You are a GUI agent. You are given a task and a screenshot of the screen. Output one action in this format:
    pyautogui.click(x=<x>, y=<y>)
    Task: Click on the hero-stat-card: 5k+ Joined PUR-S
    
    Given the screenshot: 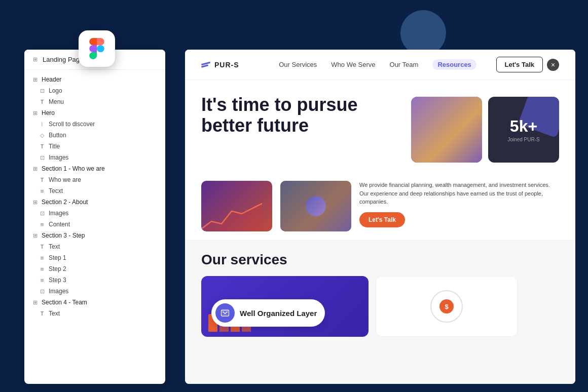 What is the action you would take?
    pyautogui.click(x=524, y=130)
    